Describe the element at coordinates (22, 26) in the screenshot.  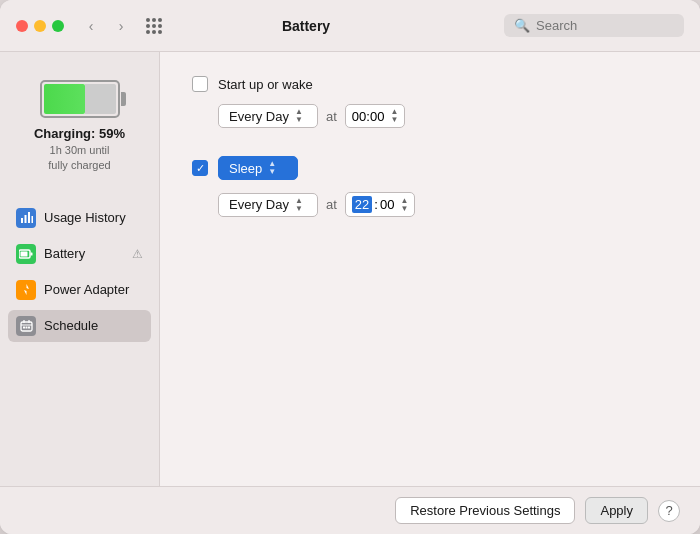
I see `close-button` at that location.